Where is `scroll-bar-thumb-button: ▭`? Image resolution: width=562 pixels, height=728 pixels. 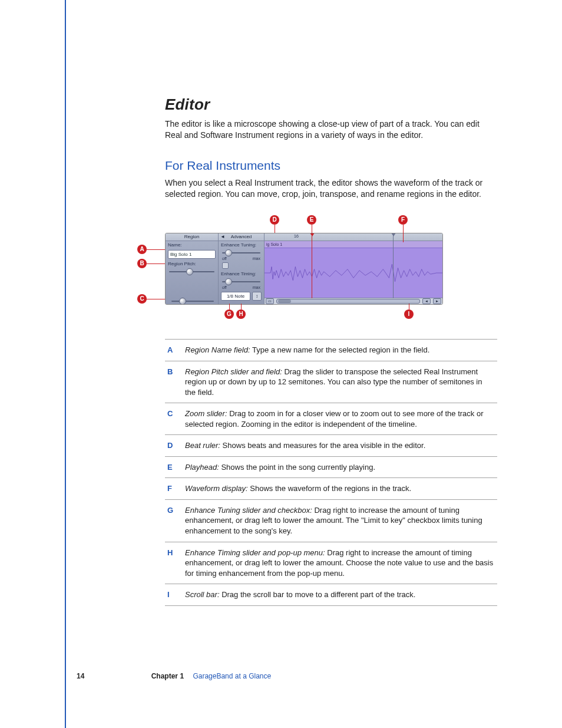
scroll-bar-thumb-button: ▭ is located at coordinates (270, 301).